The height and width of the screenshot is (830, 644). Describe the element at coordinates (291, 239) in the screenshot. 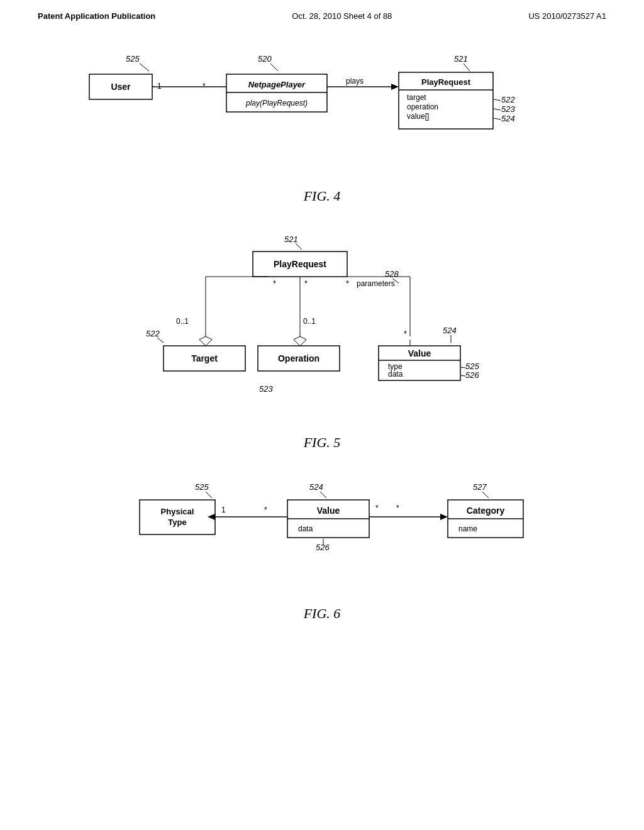

I see `ref-521-fig5: 521` at that location.